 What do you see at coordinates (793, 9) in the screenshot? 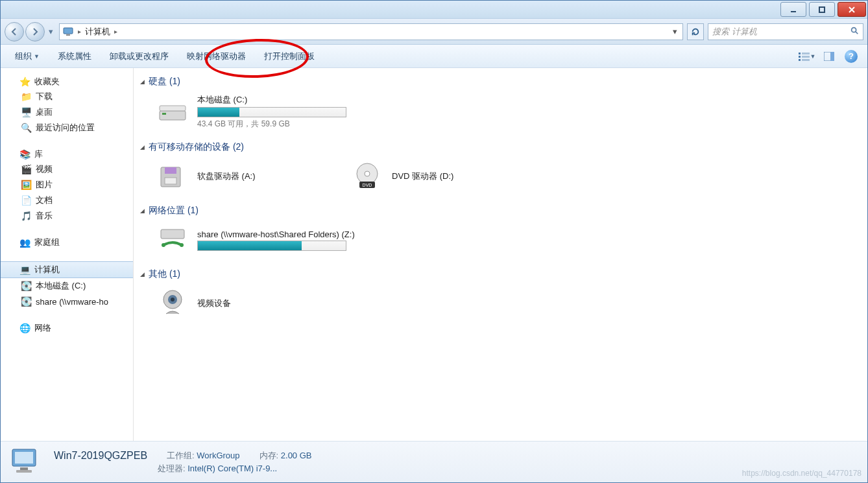
I see `minimize-button` at bounding box center [793, 9].